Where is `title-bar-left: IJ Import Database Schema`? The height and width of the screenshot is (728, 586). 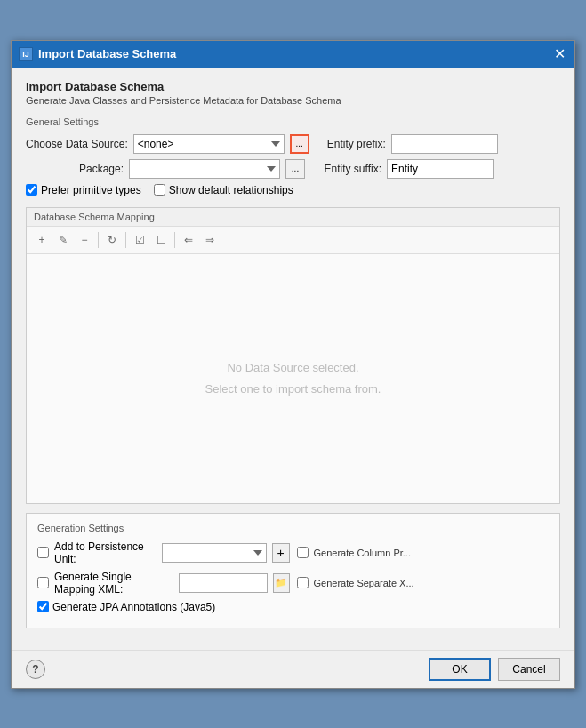
title-bar-left: IJ Import Database Schema is located at coordinates (98, 54).